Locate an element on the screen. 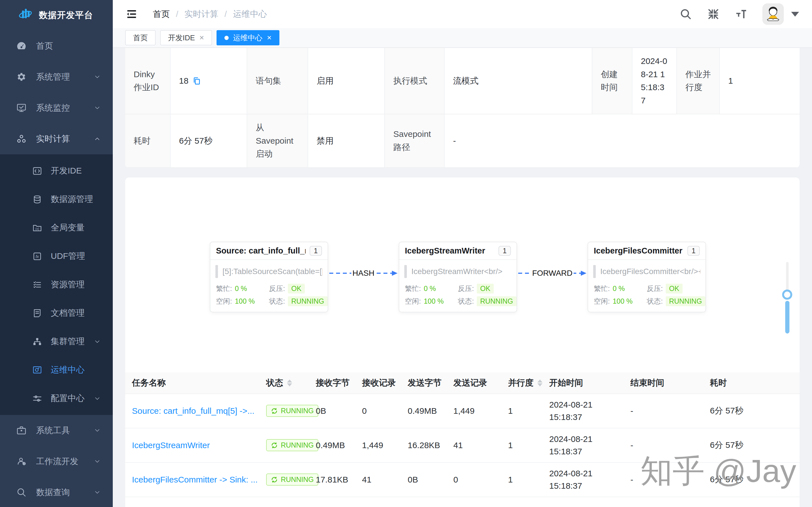 The image size is (812, 507). sidebar-item-global-variables: (x) 全局变量 is located at coordinates (56, 228).